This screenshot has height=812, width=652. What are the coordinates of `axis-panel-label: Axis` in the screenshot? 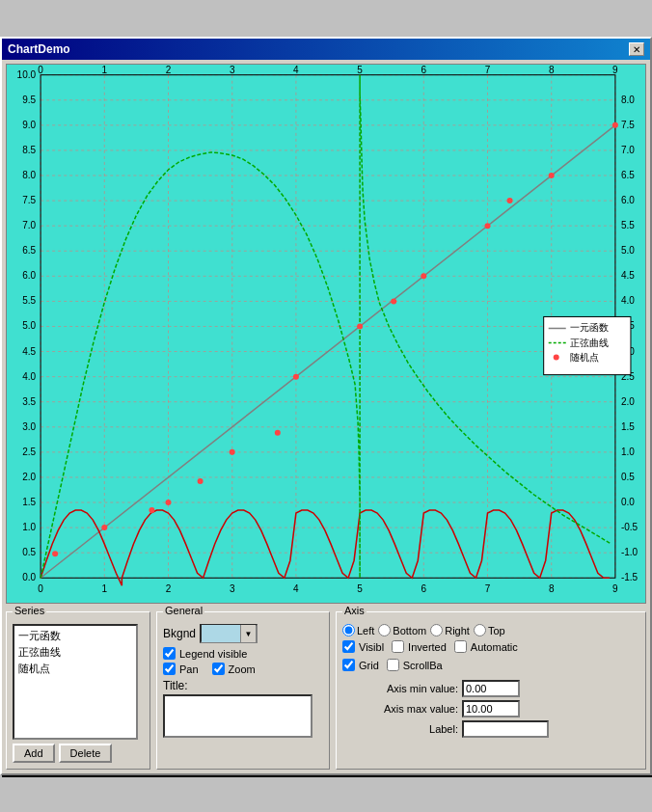 It's located at (355, 610).